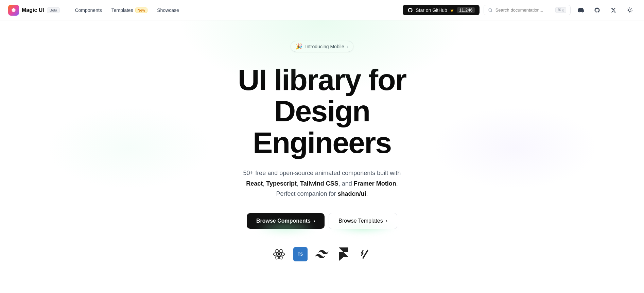  Describe the element at coordinates (54, 10) in the screenshot. I see `beta-badge: Beta` at that location.